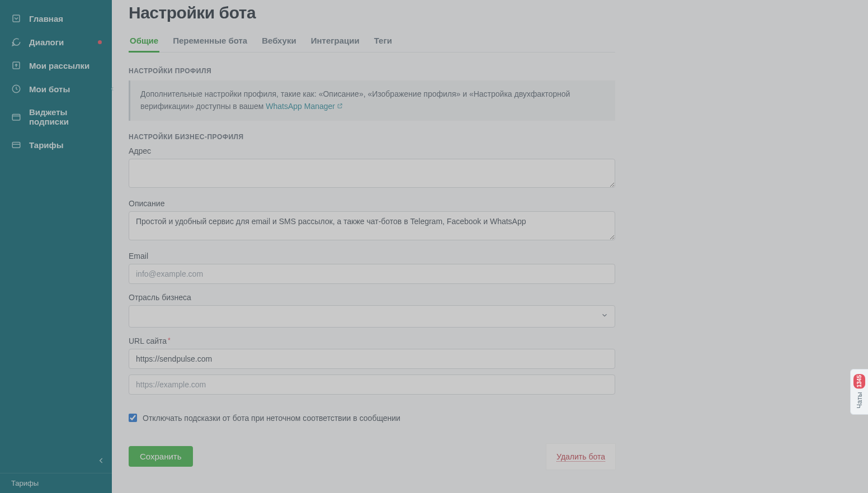 The width and height of the screenshot is (868, 493). I want to click on chat-icon, so click(16, 42).